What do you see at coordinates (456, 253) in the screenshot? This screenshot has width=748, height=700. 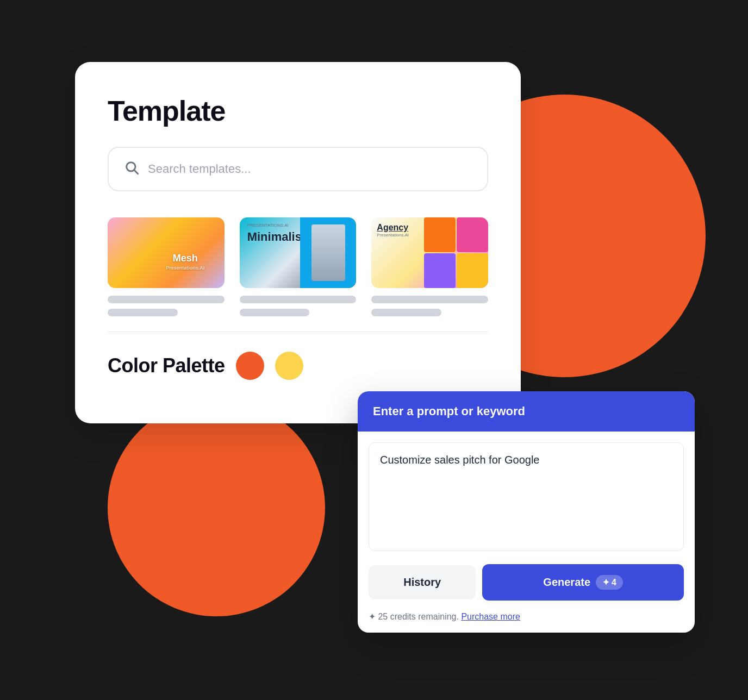 I see `agency-photo-collage` at bounding box center [456, 253].